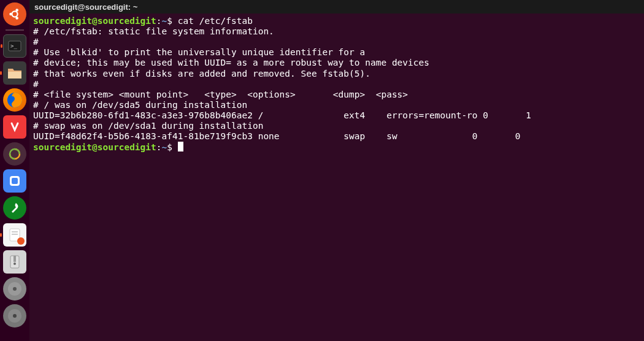  What do you see at coordinates (15, 14) in the screenshot?
I see `ubuntu-logo-icon` at bounding box center [15, 14].